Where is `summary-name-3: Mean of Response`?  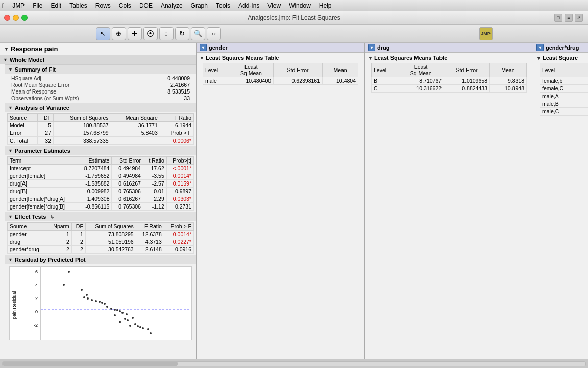
summary-name-3: Mean of Response is located at coordinates (72, 92).